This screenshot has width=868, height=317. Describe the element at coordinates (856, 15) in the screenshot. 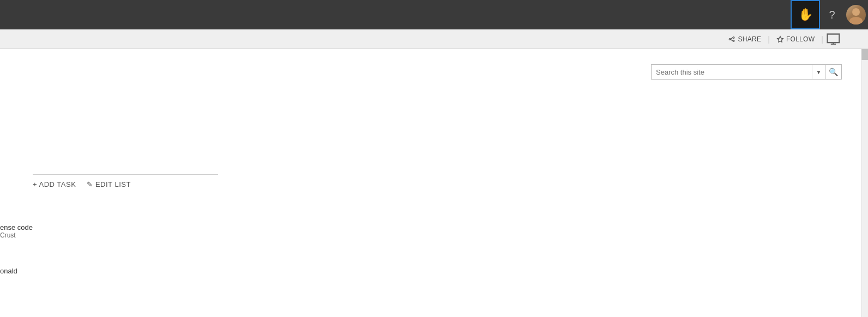

I see `avatar` at that location.